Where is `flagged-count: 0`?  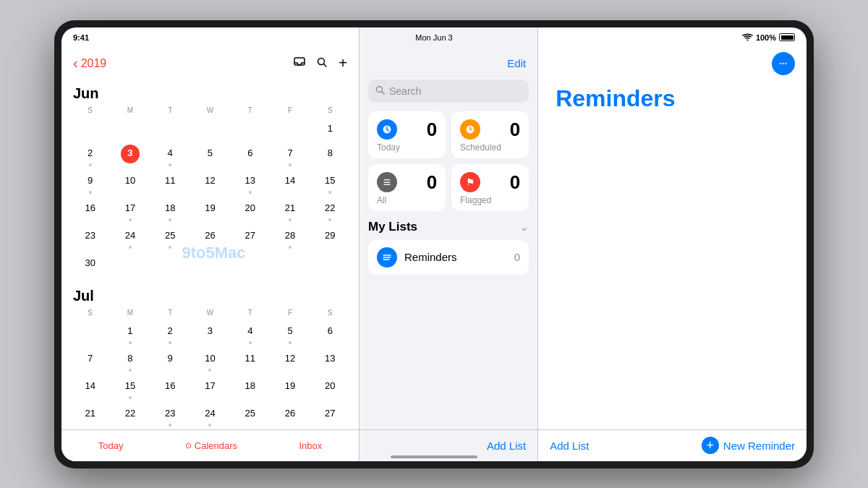
flagged-count: 0 is located at coordinates (515, 182).